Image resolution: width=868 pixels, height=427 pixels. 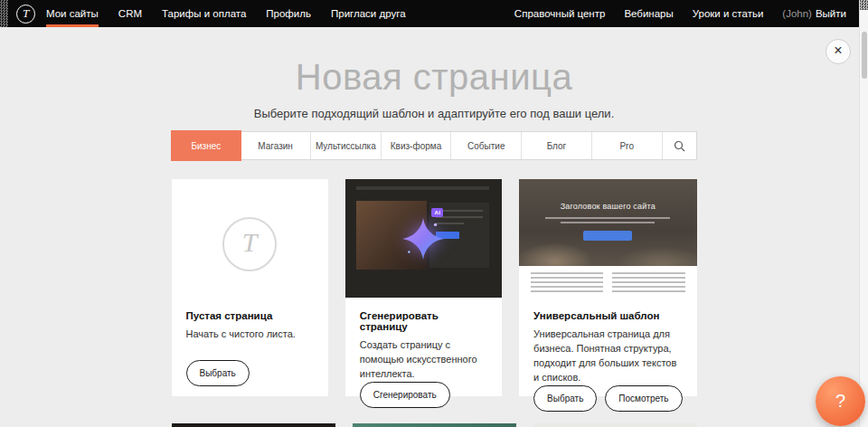 What do you see at coordinates (423, 321) in the screenshot?
I see `card-title: Сгенерировать страницу` at bounding box center [423, 321].